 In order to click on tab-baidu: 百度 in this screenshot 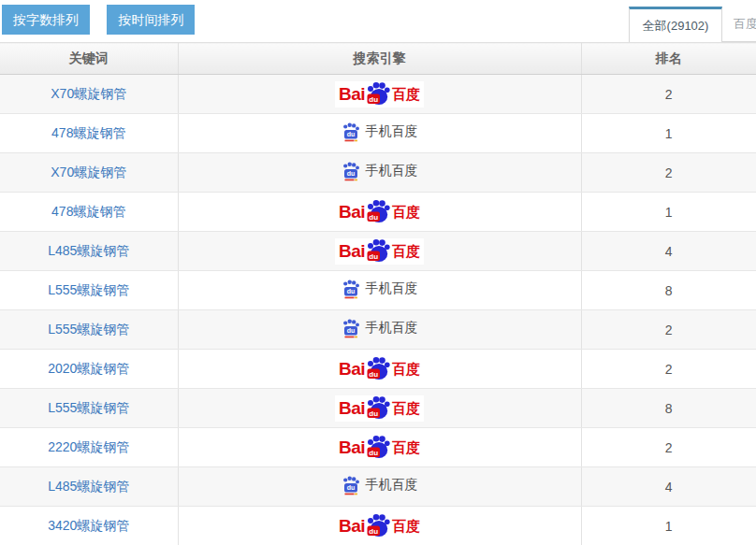, I will do `click(739, 24)`.